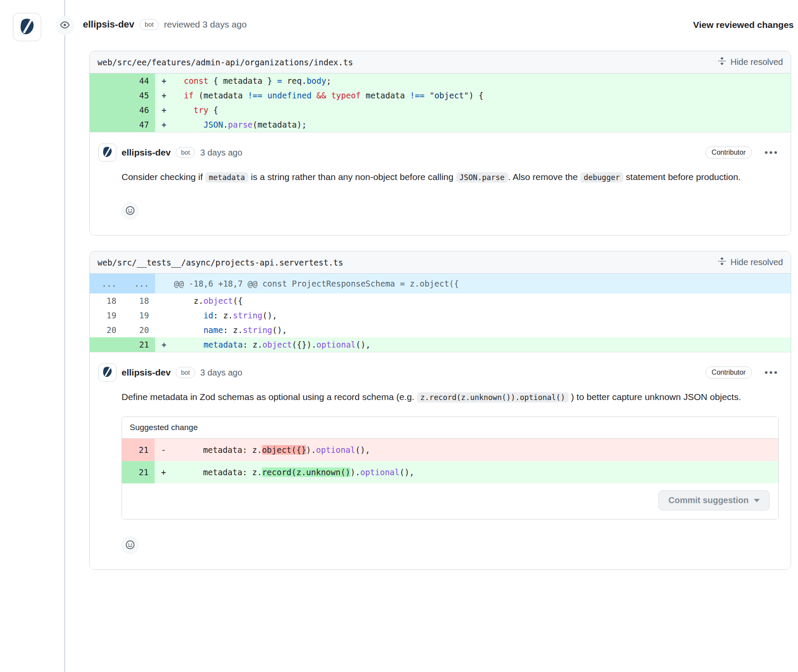 This screenshot has height=672, width=798. I want to click on old-line-number: 20, so click(106, 330).